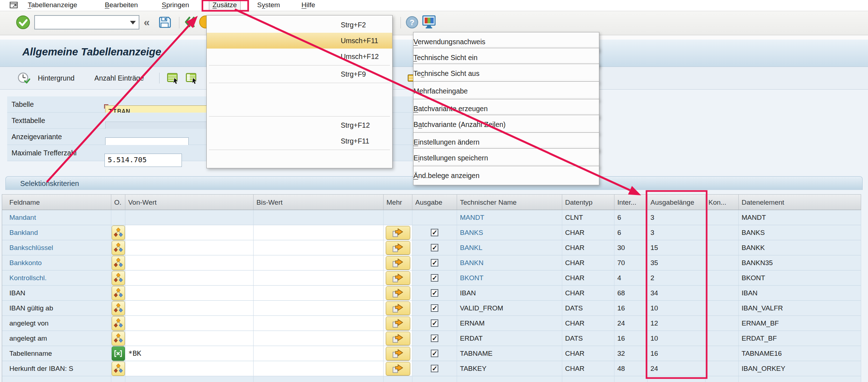 This screenshot has width=868, height=382. I want to click on select-all-table-icon, so click(173, 79).